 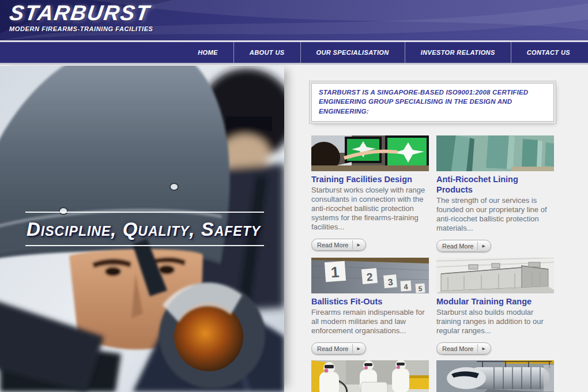 I want to click on hazmat-workers-image, so click(x=370, y=376).